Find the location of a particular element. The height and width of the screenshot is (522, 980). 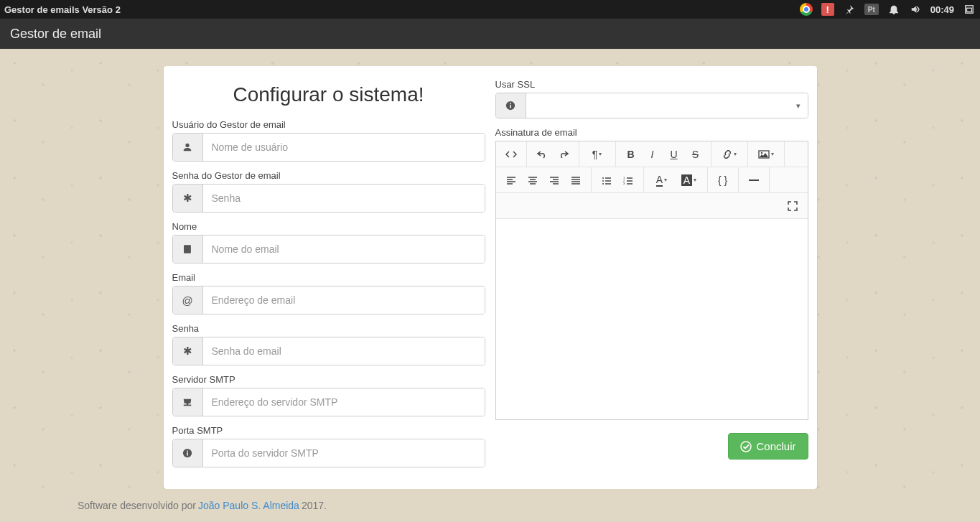

email-password-group: ✱ is located at coordinates (329, 351).